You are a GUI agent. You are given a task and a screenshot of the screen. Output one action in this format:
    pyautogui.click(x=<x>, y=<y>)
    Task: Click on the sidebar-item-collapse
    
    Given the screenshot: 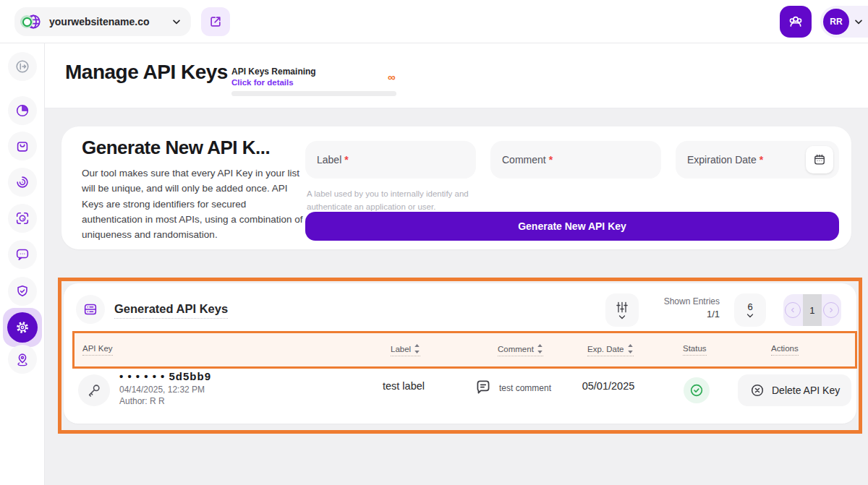 What is the action you would take?
    pyautogui.click(x=22, y=66)
    